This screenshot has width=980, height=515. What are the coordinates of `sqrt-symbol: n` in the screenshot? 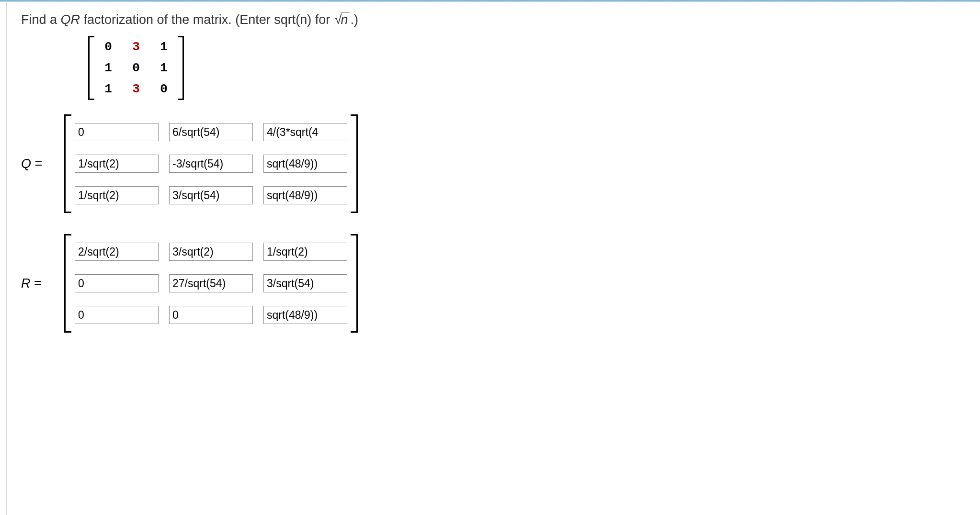 It's located at (342, 20).